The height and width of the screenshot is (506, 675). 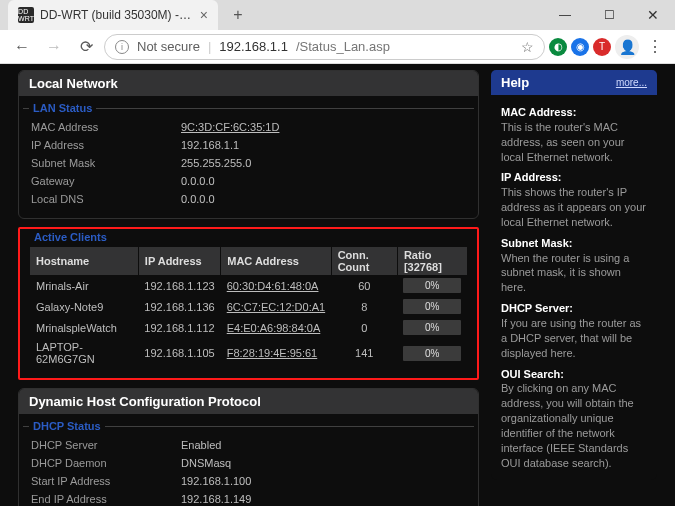 I want to click on table-header: Ratio [32768], so click(x=432, y=261).